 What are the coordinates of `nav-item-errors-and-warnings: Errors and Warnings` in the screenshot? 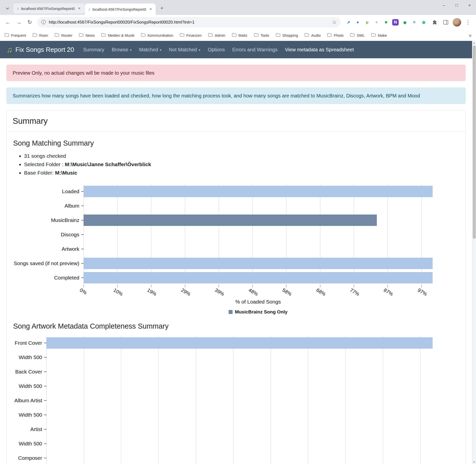 It's located at (255, 50).